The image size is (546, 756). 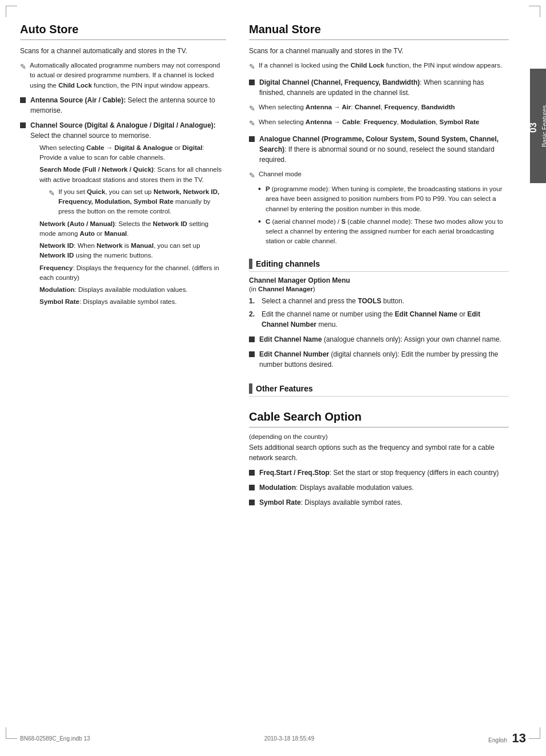 What do you see at coordinates (383, 199) in the screenshot?
I see `p-mode-item: • P (programme mode): When tuning is com…` at bounding box center [383, 199].